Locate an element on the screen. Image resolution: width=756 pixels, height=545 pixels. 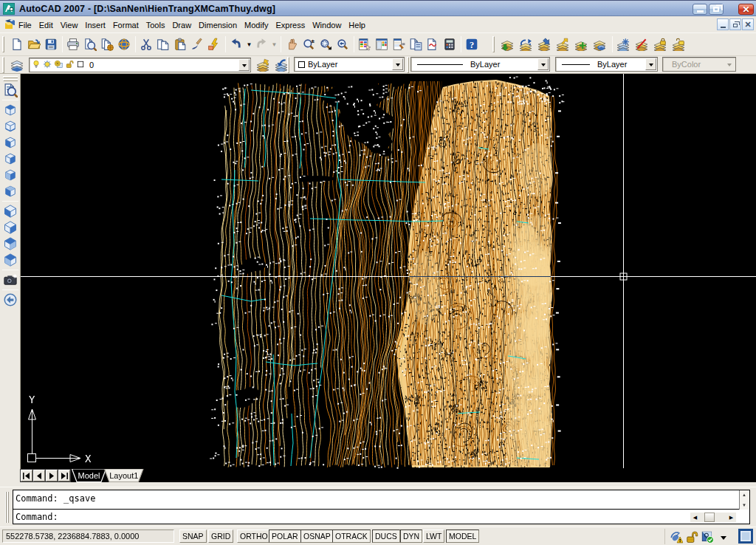
qnew-button is located at coordinates (17, 44).